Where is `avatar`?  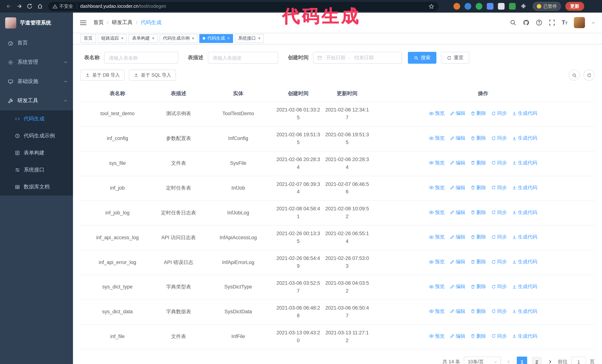
avatar is located at coordinates (580, 22).